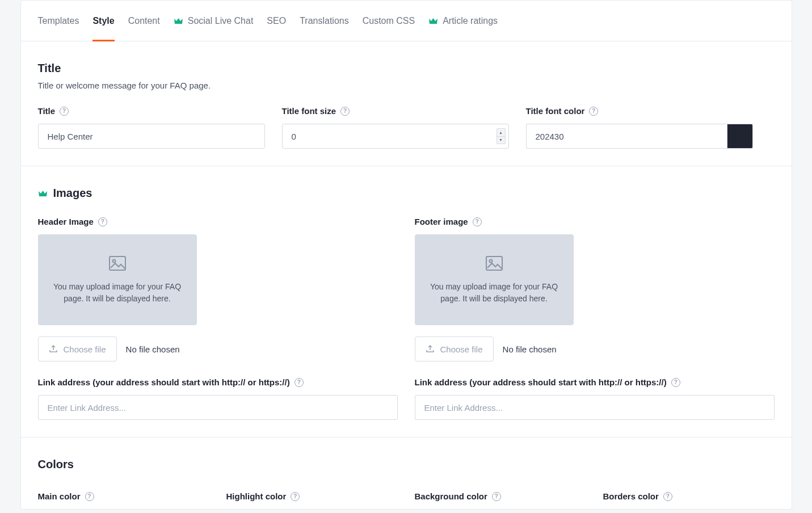 The height and width of the screenshot is (513, 812). Describe the element at coordinates (152, 111) in the screenshot. I see `title-label: Title ?` at that location.